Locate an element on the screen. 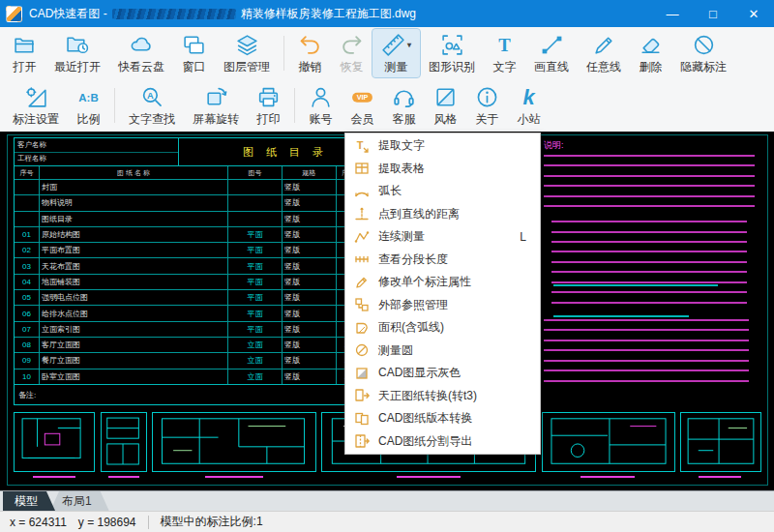 This screenshot has height=532, width=774. area-with-arc-icon is located at coordinates (362, 328).